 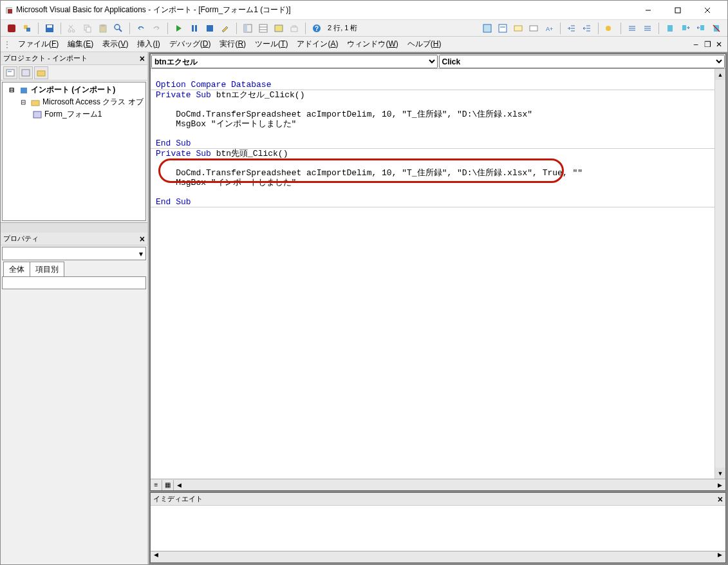 What do you see at coordinates (39, 44) in the screenshot?
I see `menu-file: ファイル(F)` at bounding box center [39, 44].